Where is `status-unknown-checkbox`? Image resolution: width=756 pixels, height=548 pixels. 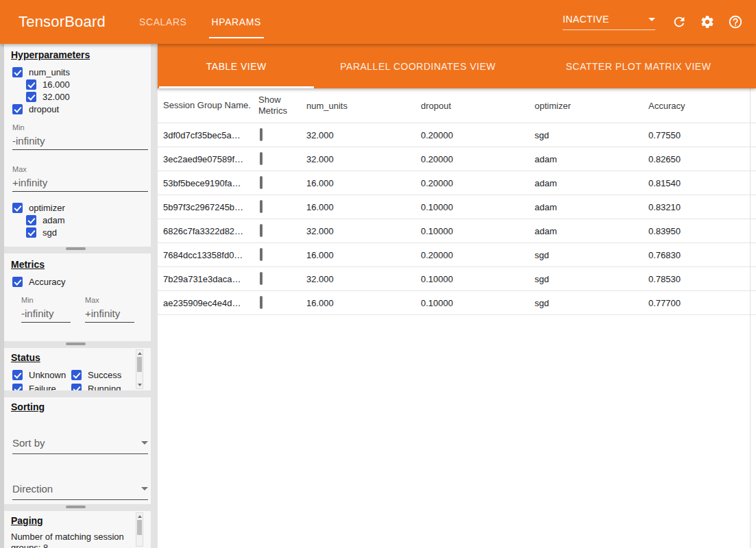 status-unknown-checkbox is located at coordinates (18, 375).